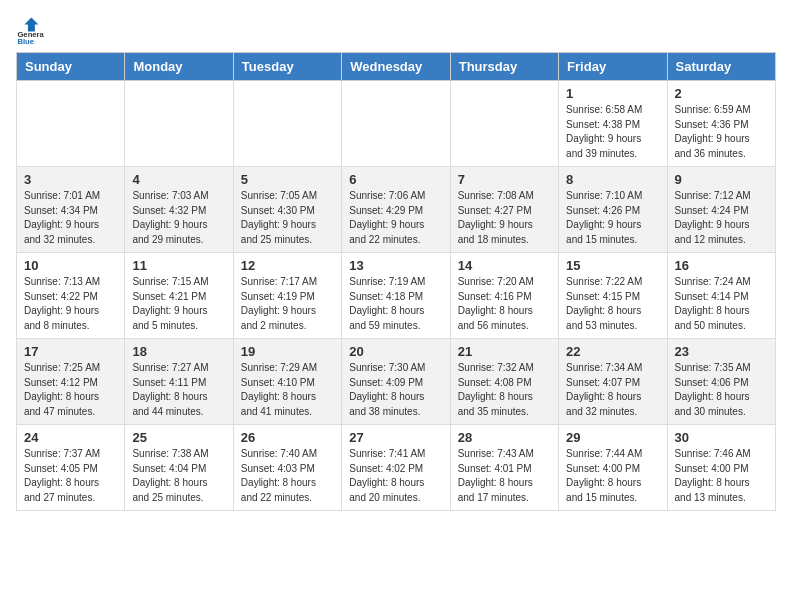 The image size is (792, 612). I want to click on weekday-header-wednesday: Wednesday, so click(396, 67).